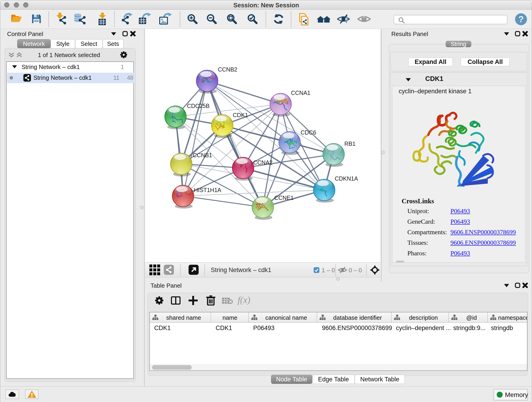 This screenshot has width=532, height=402. What do you see at coordinates (203, 155) in the screenshot?
I see `svg-text: CCNB1` at bounding box center [203, 155].